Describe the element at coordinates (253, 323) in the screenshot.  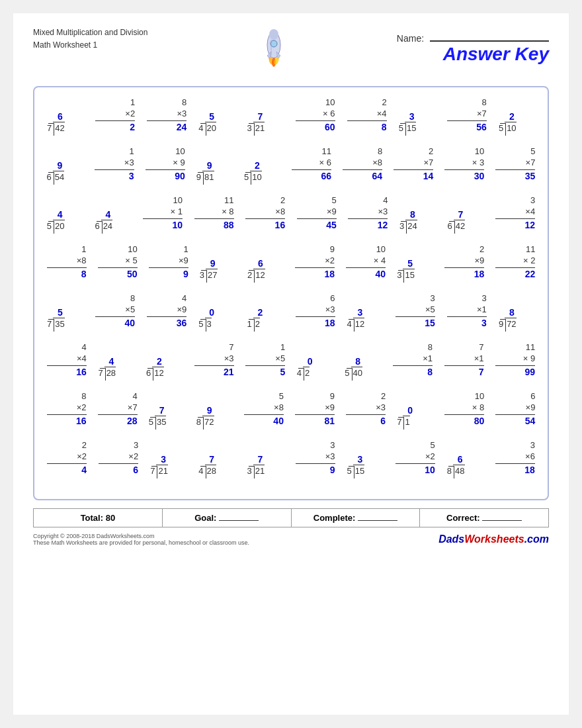
I see `div-bottom-row: 1 2` at that location.